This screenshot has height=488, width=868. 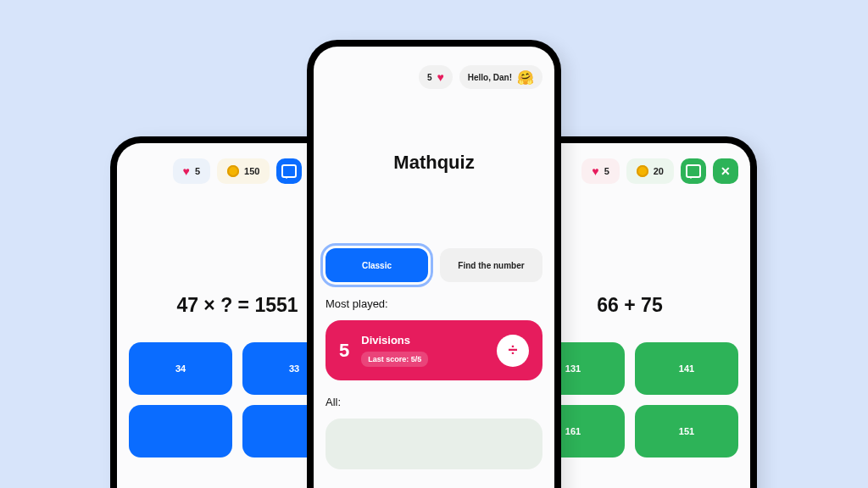 What do you see at coordinates (659, 171) in the screenshot?
I see `coins-count: 20` at bounding box center [659, 171].